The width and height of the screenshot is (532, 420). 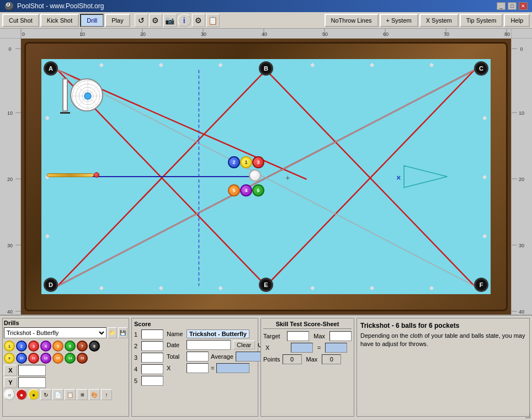 What do you see at coordinates (336, 348) in the screenshot?
I see `skill-equals-result` at bounding box center [336, 348].